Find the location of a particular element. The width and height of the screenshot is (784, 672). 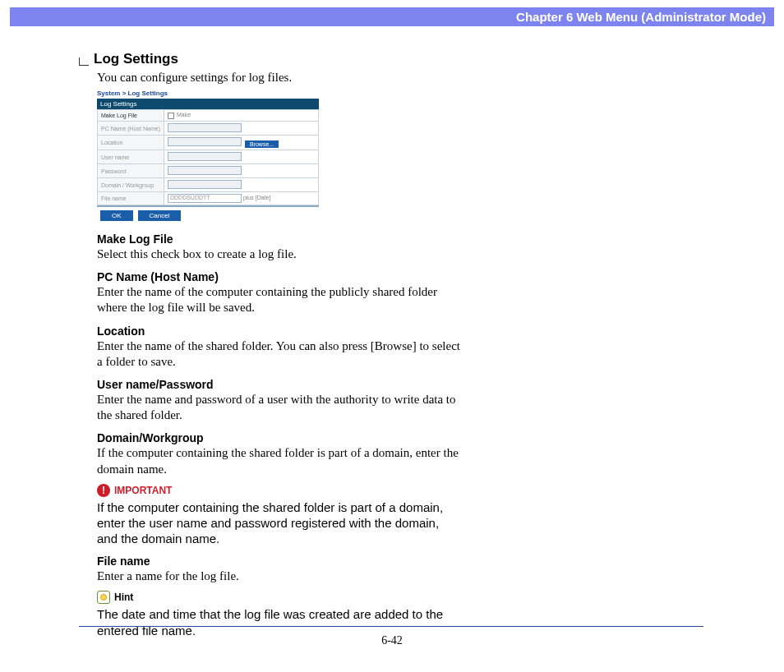

field-text-filename: Enter a name for the log file. is located at coordinates (279, 577).